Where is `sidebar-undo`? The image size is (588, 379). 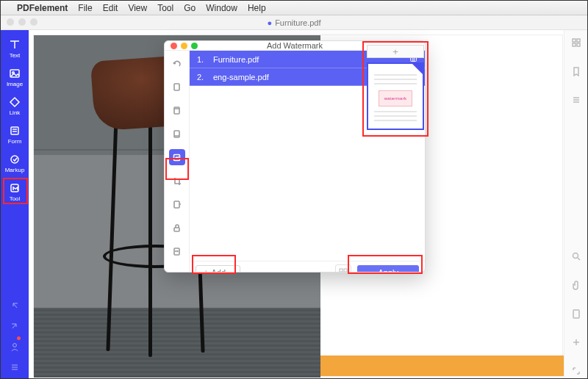 sidebar-undo is located at coordinates (15, 306).